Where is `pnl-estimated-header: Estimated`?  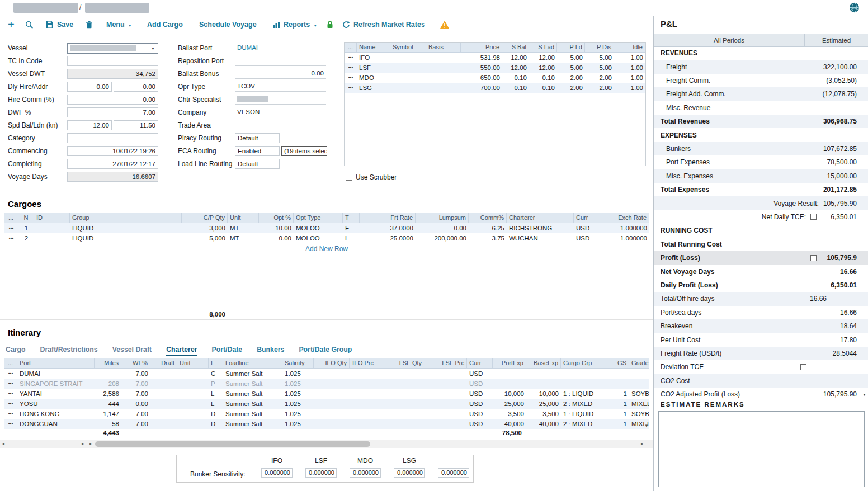 pnl-estimated-header: Estimated is located at coordinates (837, 40).